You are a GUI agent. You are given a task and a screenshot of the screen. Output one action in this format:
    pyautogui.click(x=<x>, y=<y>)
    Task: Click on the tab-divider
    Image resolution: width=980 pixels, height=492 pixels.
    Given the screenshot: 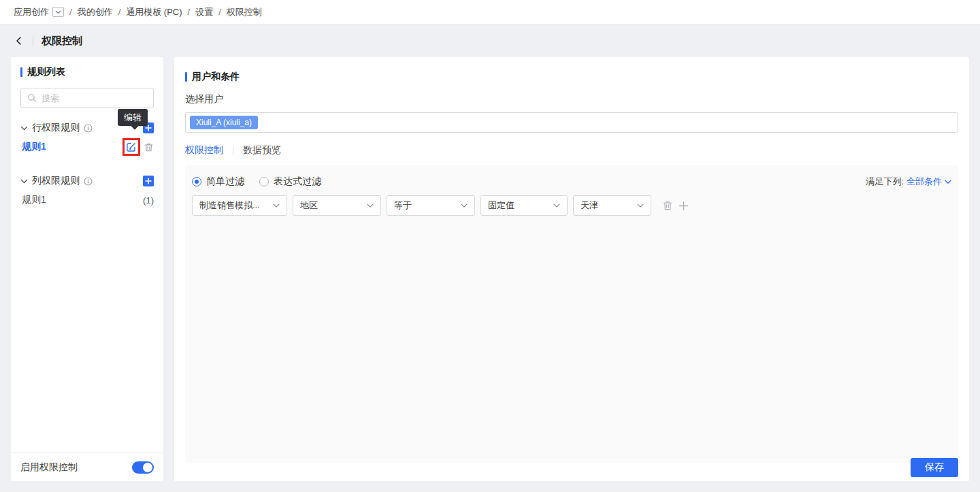 What is the action you would take?
    pyautogui.click(x=233, y=150)
    